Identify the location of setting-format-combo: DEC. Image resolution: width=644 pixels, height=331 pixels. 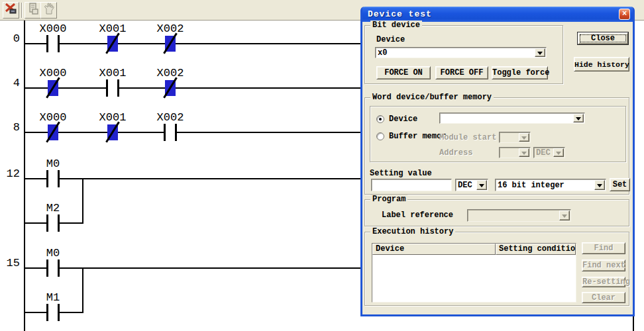
(472, 185).